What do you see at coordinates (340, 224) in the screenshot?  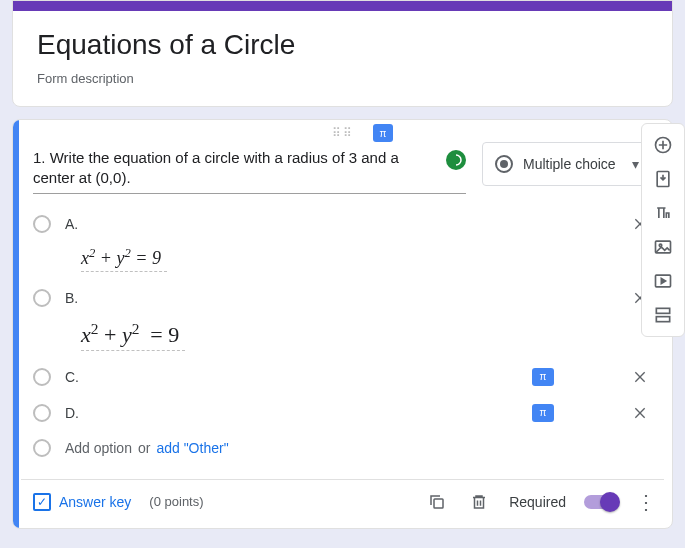 I see `option-label-input: A.` at bounding box center [340, 224].